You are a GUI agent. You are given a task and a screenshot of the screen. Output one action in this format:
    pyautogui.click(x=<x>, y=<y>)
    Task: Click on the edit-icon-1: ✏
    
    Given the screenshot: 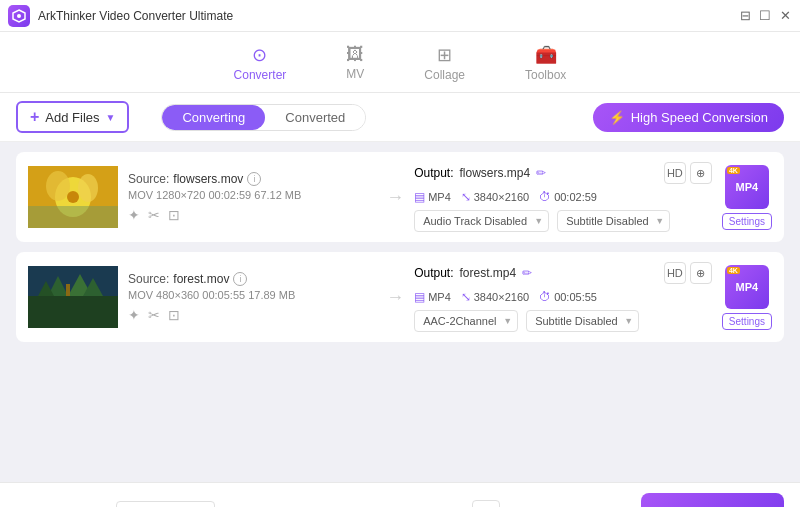 What is the action you would take?
    pyautogui.click(x=541, y=173)
    